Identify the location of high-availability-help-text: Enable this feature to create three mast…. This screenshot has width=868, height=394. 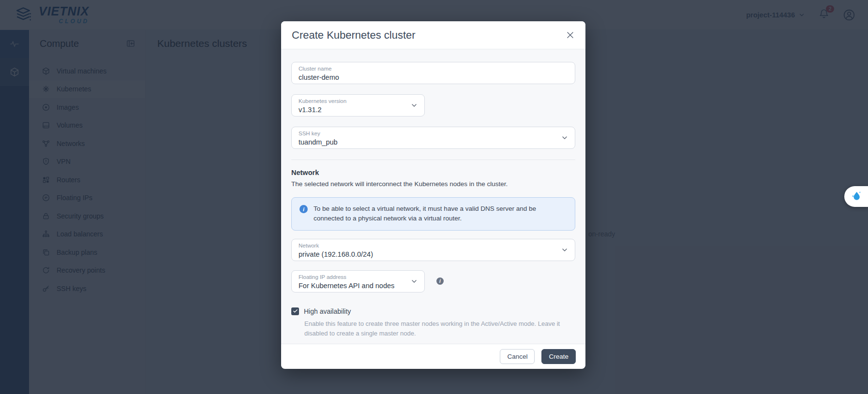
(440, 329).